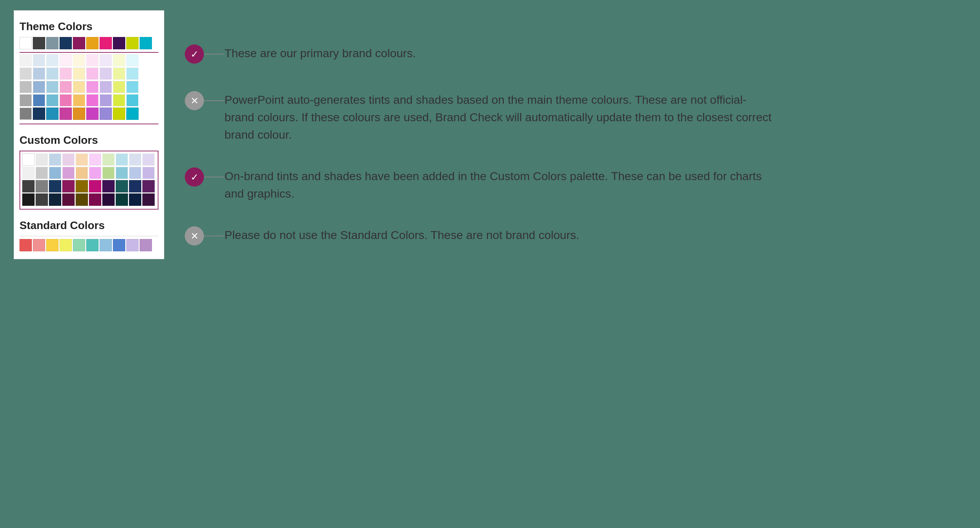 The height and width of the screenshot is (528, 980). I want to click on annotation-text-1: These are our primary brand colours., so click(320, 53).